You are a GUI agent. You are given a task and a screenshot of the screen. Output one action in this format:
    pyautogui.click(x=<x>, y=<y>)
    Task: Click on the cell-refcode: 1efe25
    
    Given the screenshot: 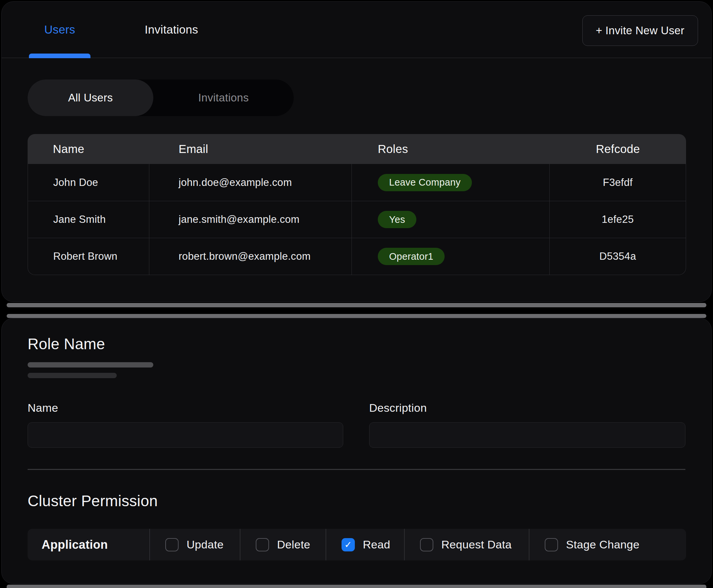 What is the action you would take?
    pyautogui.click(x=618, y=219)
    